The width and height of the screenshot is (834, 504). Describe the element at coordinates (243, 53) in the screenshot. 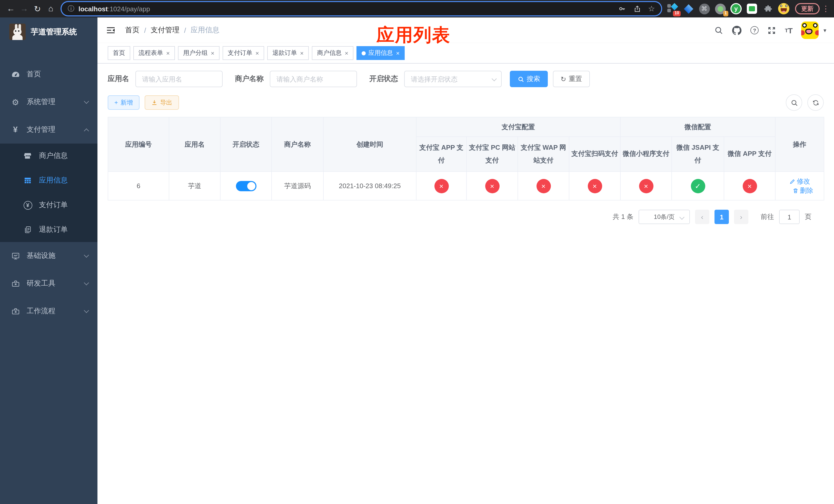

I see `tab-pay-order: 支付订单×` at that location.